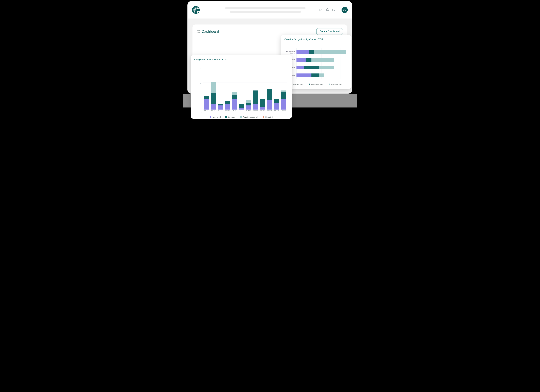 The image size is (540, 392). What do you see at coordinates (316, 52) in the screenshot?
I see `owner-row-0: Engagement Leader` at bounding box center [316, 52].